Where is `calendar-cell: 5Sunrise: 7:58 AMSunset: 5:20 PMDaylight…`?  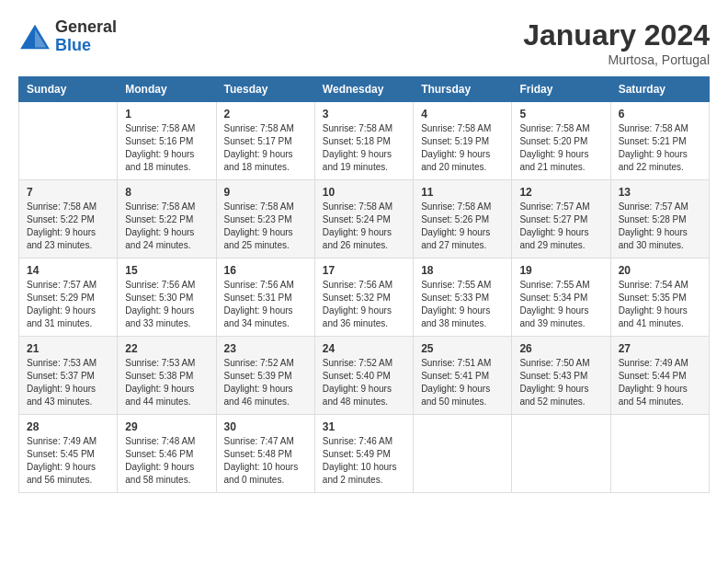
calendar-cell: 5Sunrise: 7:58 AMSunset: 5:20 PMDaylight… is located at coordinates (561, 142).